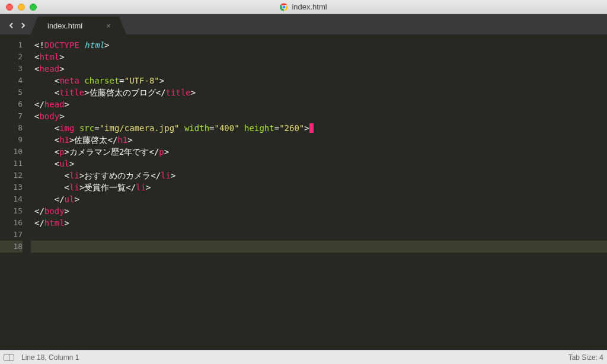  What do you see at coordinates (33, 7) in the screenshot?
I see `maximize-window-button` at bounding box center [33, 7].